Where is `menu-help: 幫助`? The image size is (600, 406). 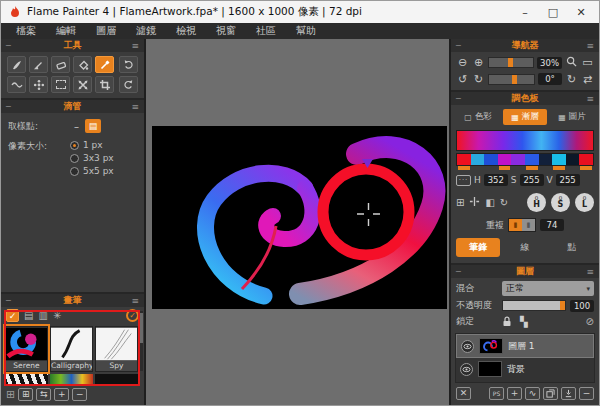
menu-help: 幫助 is located at coordinates (306, 31).